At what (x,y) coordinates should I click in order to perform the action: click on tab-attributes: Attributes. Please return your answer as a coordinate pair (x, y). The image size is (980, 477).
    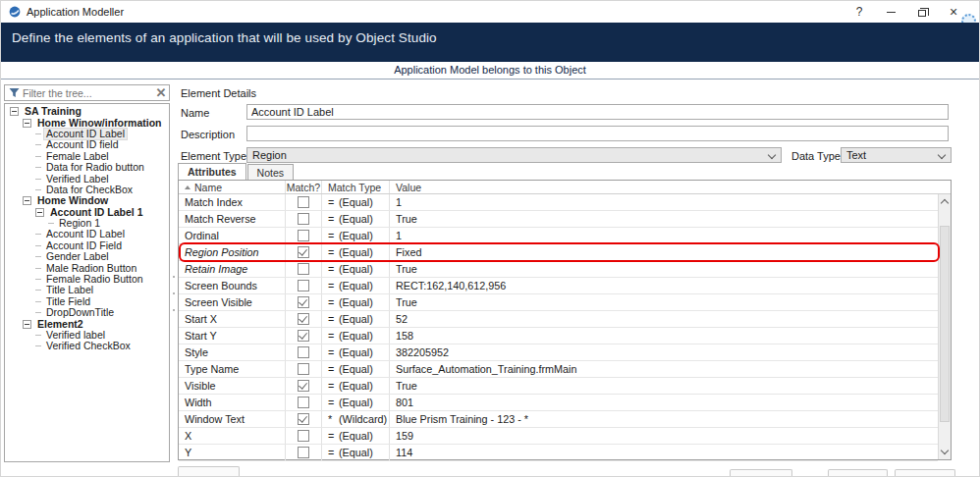
    Looking at the image, I should click on (212, 171).